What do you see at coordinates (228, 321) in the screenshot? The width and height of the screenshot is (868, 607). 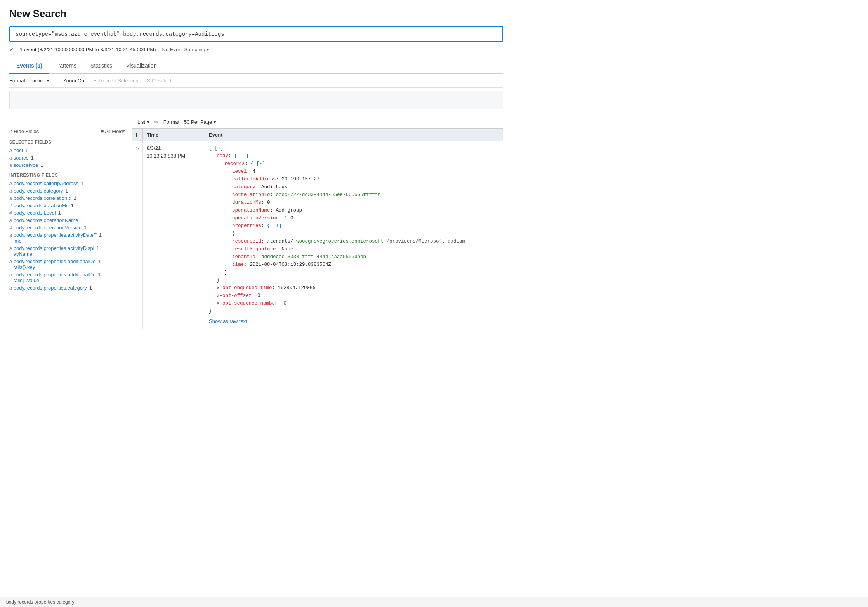 I see `show-raw-text-link: Show as raw text` at bounding box center [228, 321].